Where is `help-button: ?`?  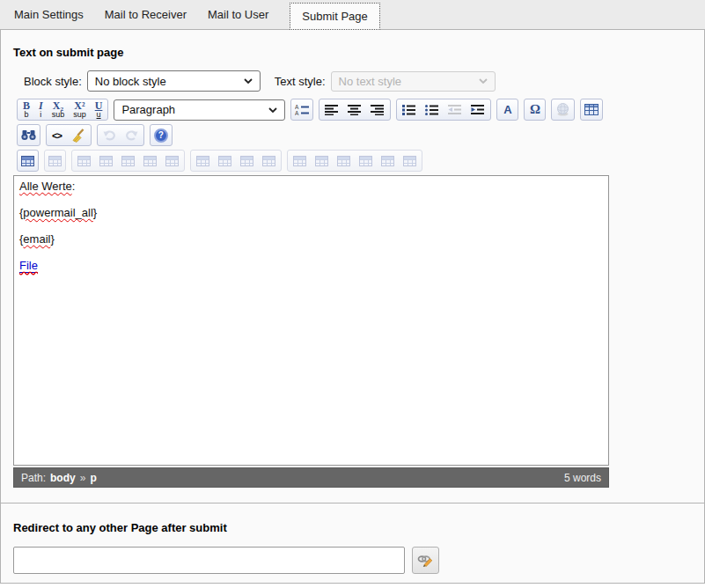
help-button: ? is located at coordinates (161, 136).